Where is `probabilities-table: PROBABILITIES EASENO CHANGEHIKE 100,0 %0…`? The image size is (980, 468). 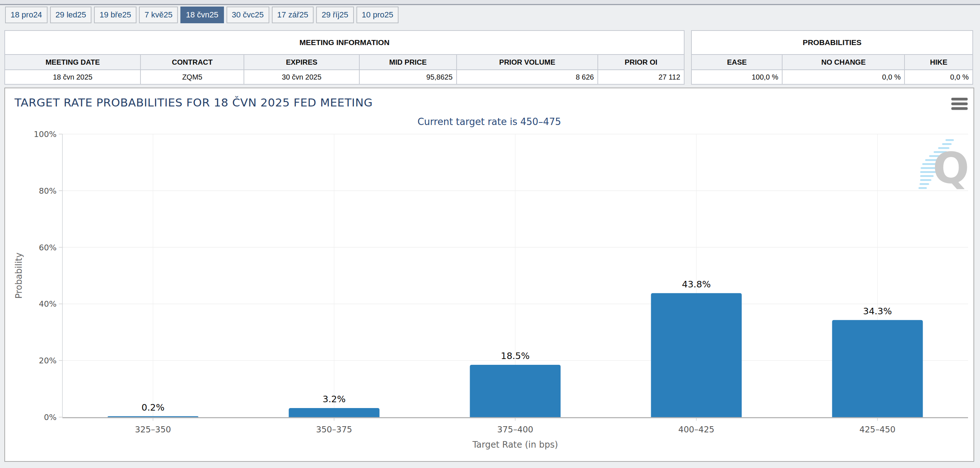
probabilities-table: PROBABILITIES EASENO CHANGEHIKE 100,0 %0… is located at coordinates (832, 57).